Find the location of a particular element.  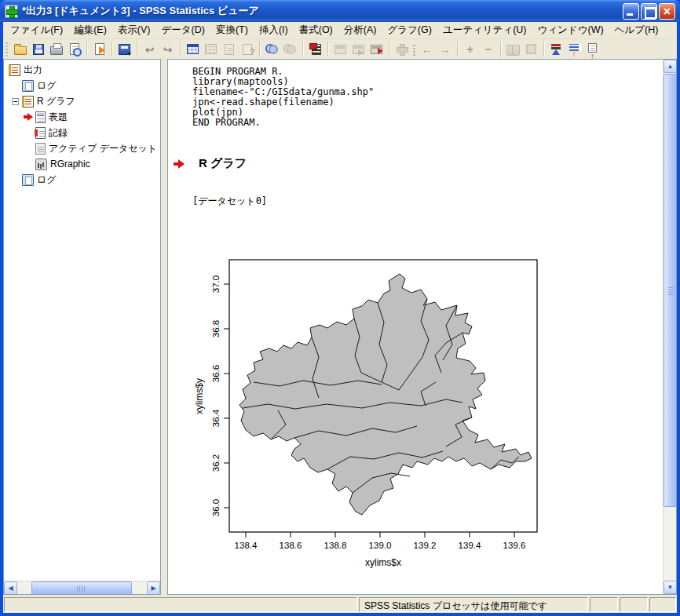

demote-button: → is located at coordinates (444, 49).